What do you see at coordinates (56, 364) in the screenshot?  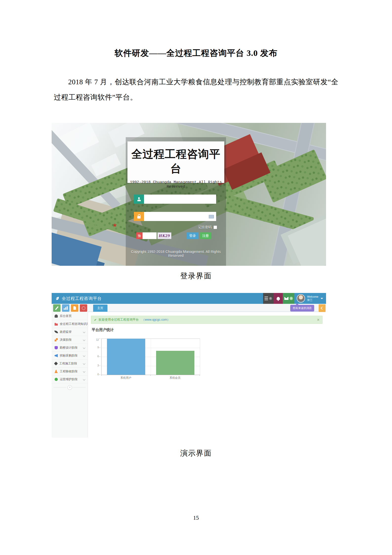 I see `gavel-icon` at bounding box center [56, 364].